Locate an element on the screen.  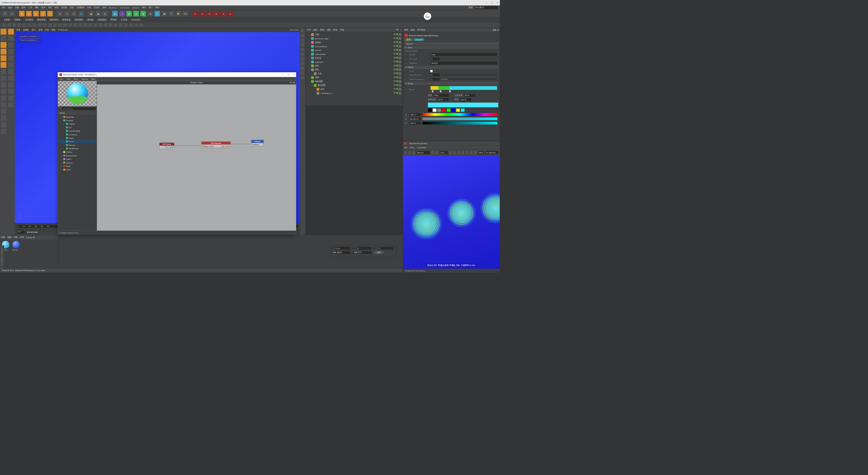
noisefreq-slider is located at coordinates (469, 79).